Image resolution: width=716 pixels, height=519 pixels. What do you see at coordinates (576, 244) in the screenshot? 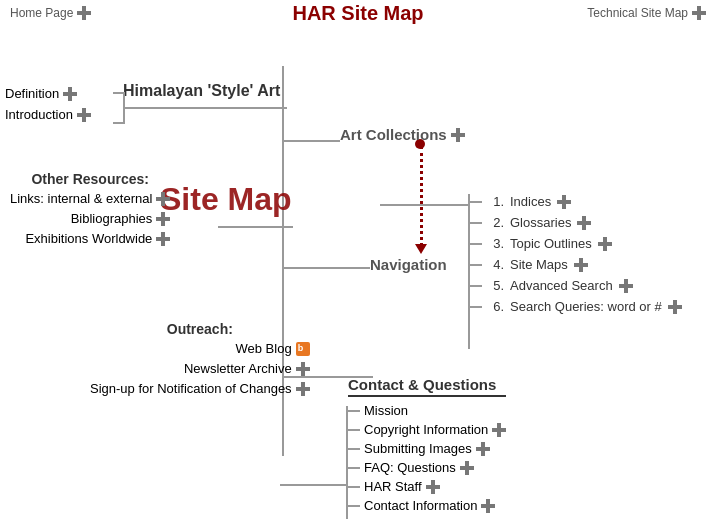
I see `numbered-item: 3.Topic Outlines` at bounding box center [576, 244].